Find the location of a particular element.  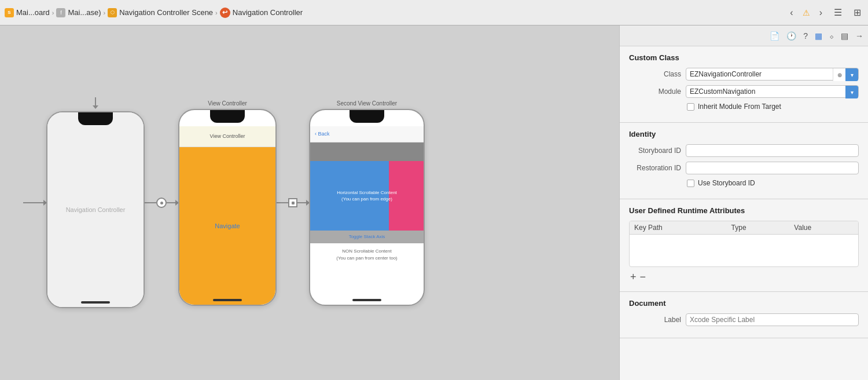

main-toolbar: S Mai...oard › f Mai...ase) › ⬡ Navigati… is located at coordinates (434, 13).